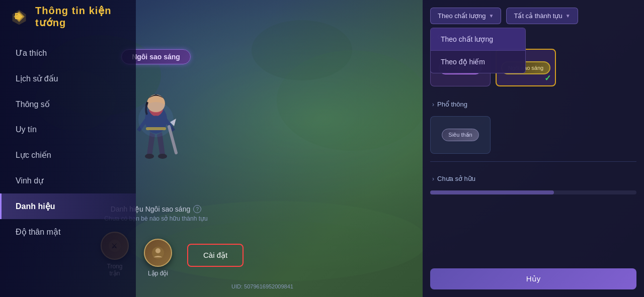 The height and width of the screenshot is (297, 644). What do you see at coordinates (68, 78) in the screenshot?
I see `sidebar-item-lich-su-dau: Lịch sử đấu` at bounding box center [68, 78].